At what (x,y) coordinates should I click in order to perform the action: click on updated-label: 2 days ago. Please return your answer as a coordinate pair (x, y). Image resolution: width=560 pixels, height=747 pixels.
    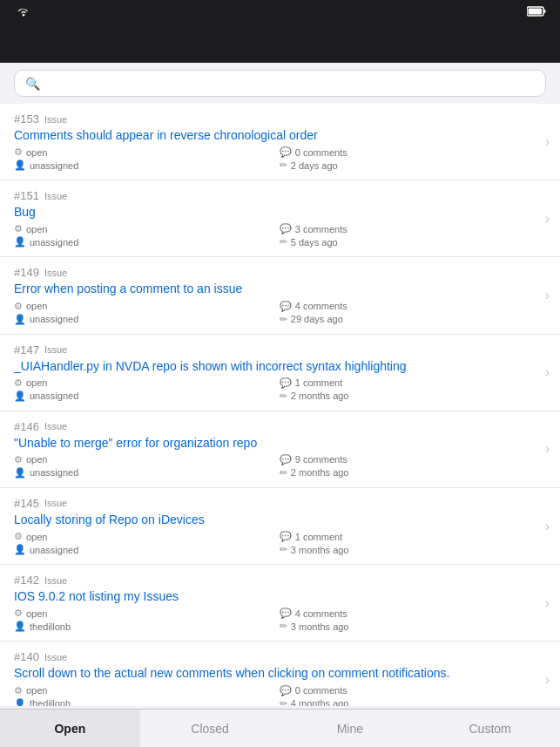
    Looking at the image, I should click on (314, 166).